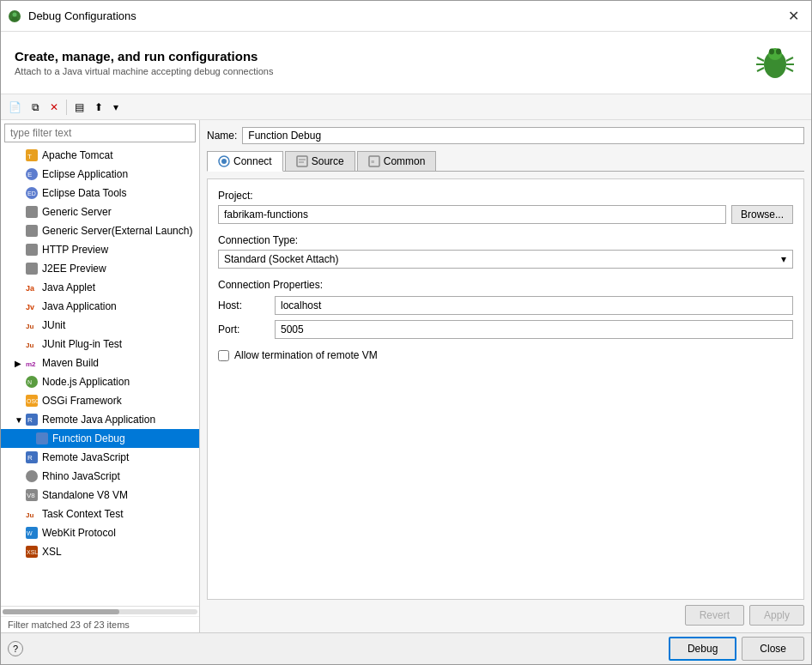 The height and width of the screenshot is (665, 812). Describe the element at coordinates (762, 215) in the screenshot. I see `browse-button: Browse...` at that location.